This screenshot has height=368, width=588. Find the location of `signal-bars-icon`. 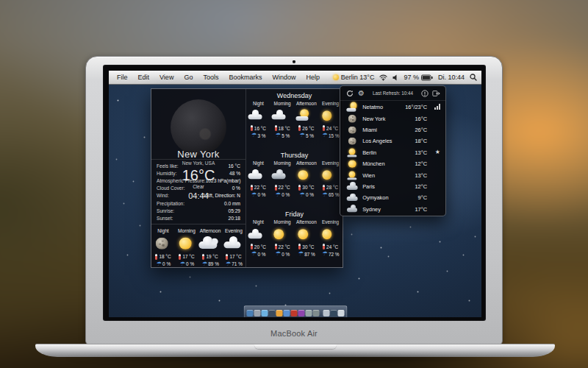

signal-bars-icon is located at coordinates (435, 107).